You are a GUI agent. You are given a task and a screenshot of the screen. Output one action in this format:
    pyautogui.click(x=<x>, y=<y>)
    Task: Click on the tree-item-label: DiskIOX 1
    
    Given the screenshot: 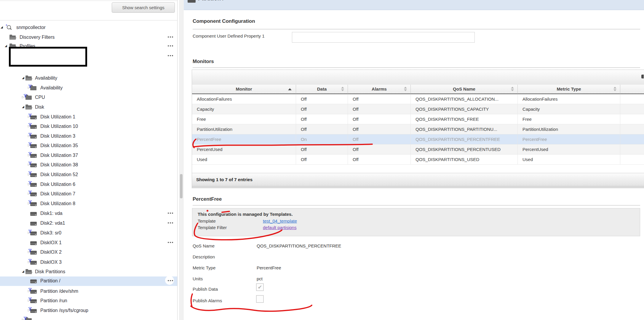 What is the action you would take?
    pyautogui.click(x=51, y=243)
    